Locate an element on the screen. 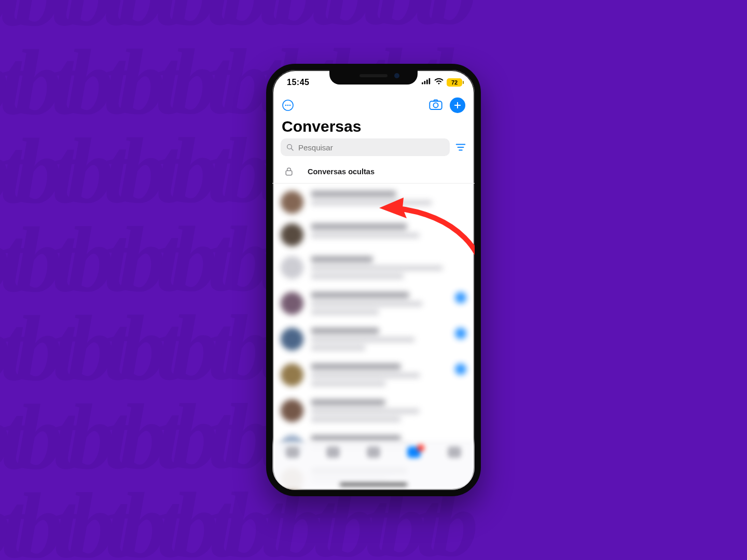 This screenshot has height=560, width=747. lock-icon is located at coordinates (289, 172).